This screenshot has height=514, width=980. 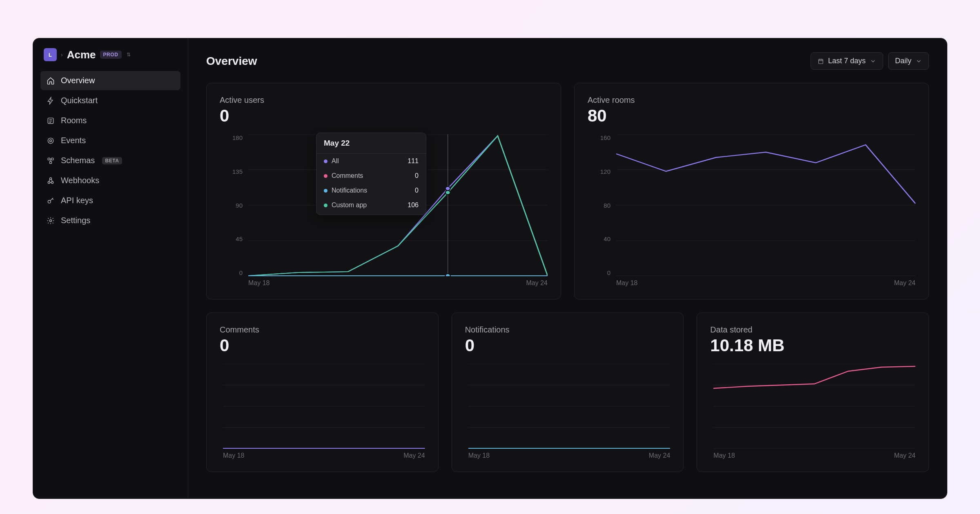 What do you see at coordinates (76, 220) in the screenshot?
I see `sidebar-label: Settings` at bounding box center [76, 220].